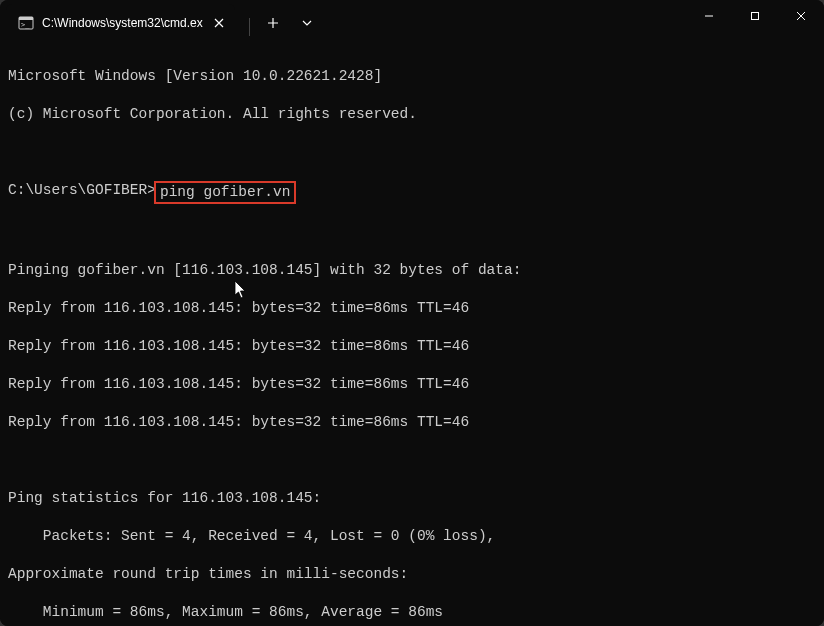 The height and width of the screenshot is (626, 824). Describe the element at coordinates (412, 114) in the screenshot. I see `banner-line: (c) Microsoft Corporation. All rights re…` at that location.